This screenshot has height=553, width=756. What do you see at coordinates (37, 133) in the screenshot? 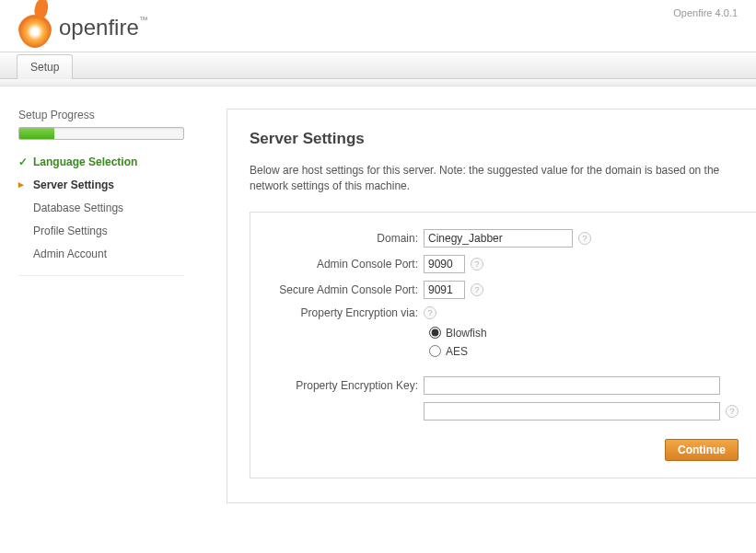
I see `progress-fill` at bounding box center [37, 133].